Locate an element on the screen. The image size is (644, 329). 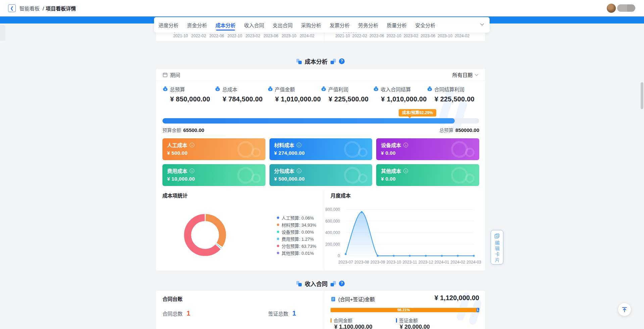
stats-row: ¥总预算¥ 850,000.00¥总成本¥ 784,500.00¥产值金额¥ 1… is located at coordinates (321, 94).